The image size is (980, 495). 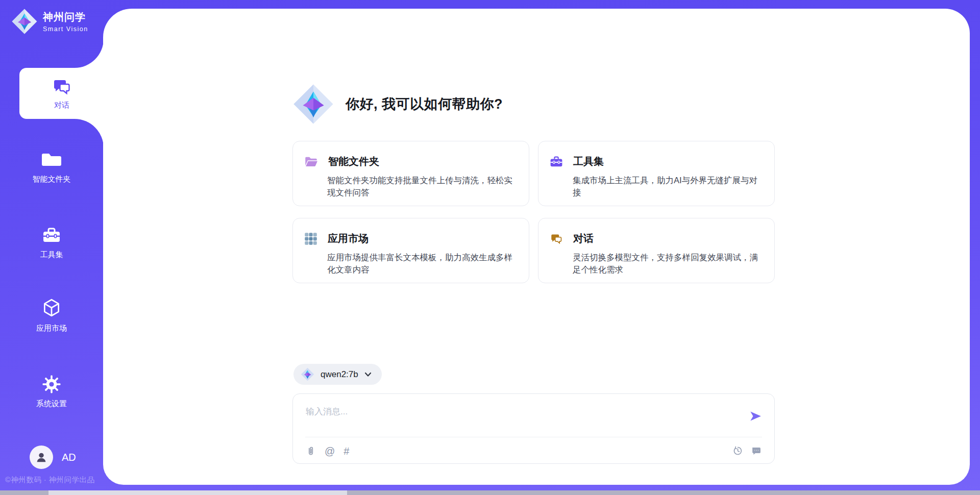 I want to click on card-description: 灵活切换多模型文件，支持多样回复效果调试，满足个性化需求, so click(x=667, y=263).